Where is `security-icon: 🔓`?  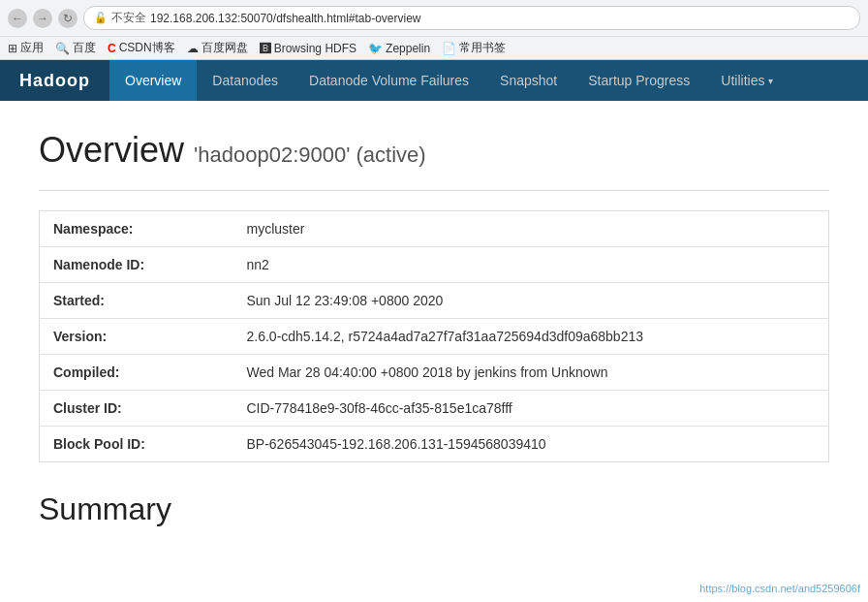 security-icon: 🔓 is located at coordinates (101, 17).